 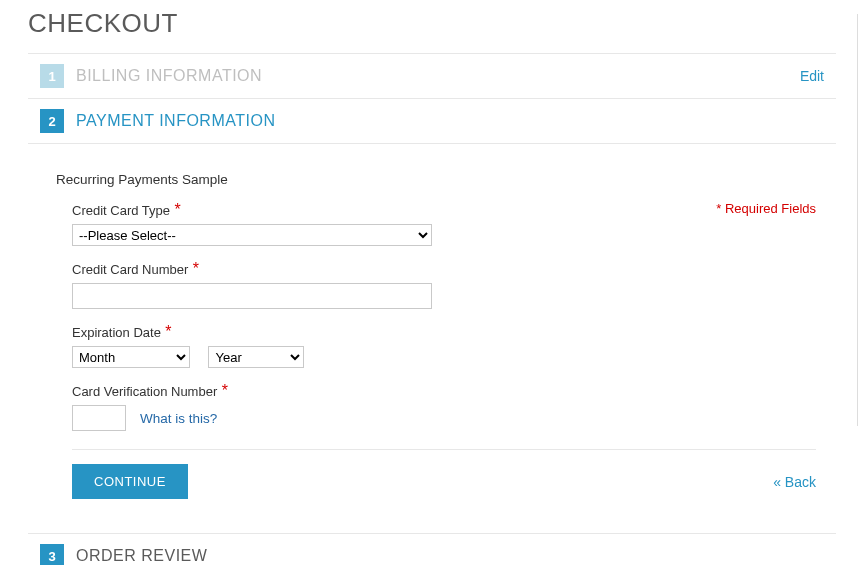 What do you see at coordinates (444, 406) in the screenshot?
I see `cvv-group: Card Verification Number * What is this?` at bounding box center [444, 406].